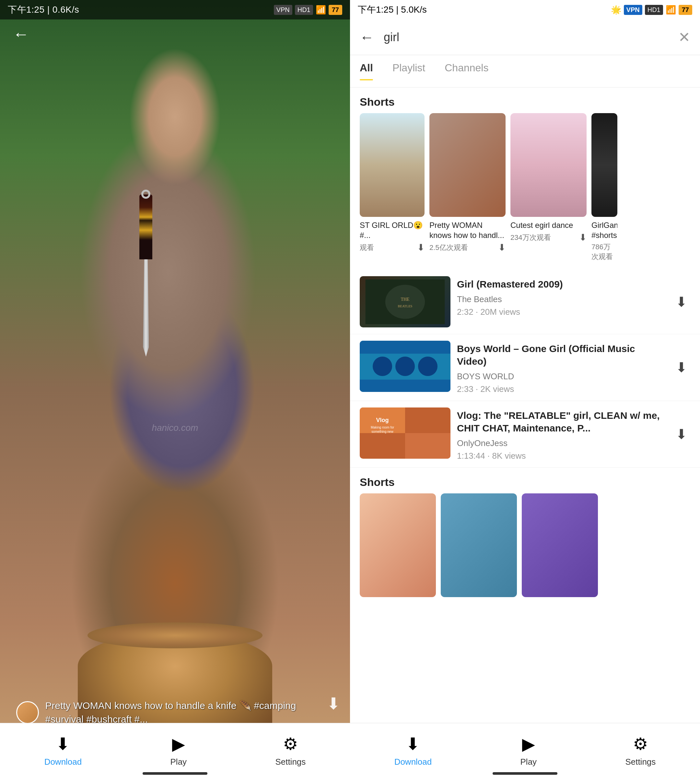  Describe the element at coordinates (405, 302) in the screenshot. I see `video-thumb-0: THE BEATLES` at that location.